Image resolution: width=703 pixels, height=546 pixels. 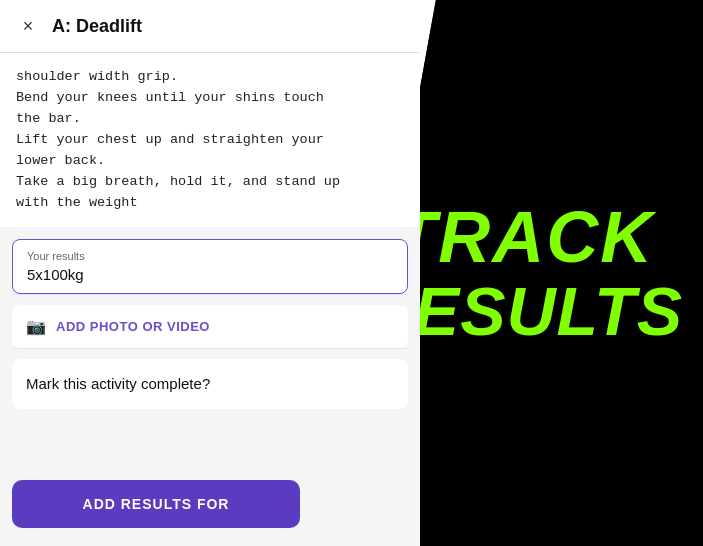 What do you see at coordinates (133, 326) in the screenshot?
I see `add-photo-label: ADD PHOTO OR VIDEO` at bounding box center [133, 326].